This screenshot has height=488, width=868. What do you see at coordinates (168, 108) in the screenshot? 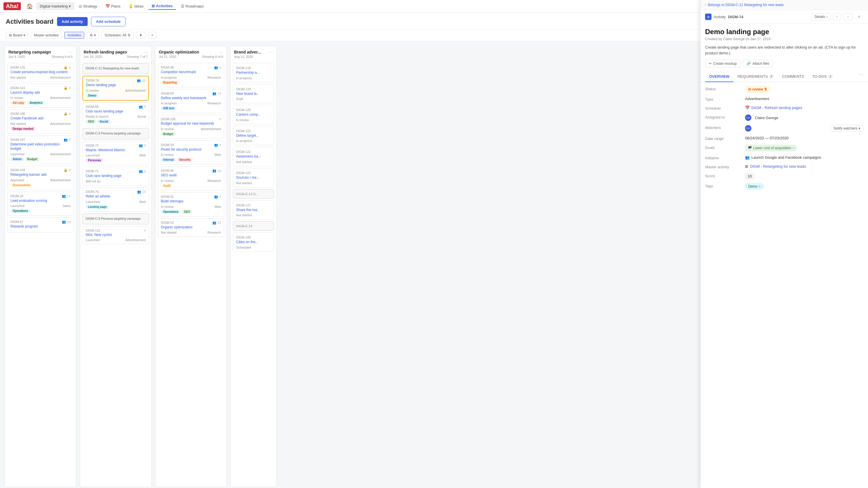
I see `tag-ab-test: A/B test` at bounding box center [168, 108].